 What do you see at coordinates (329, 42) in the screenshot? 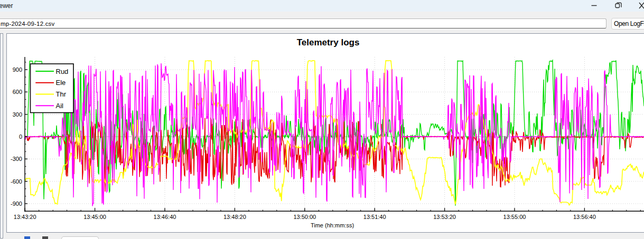
I see `svg-text: Telemetry logs` at bounding box center [329, 42].